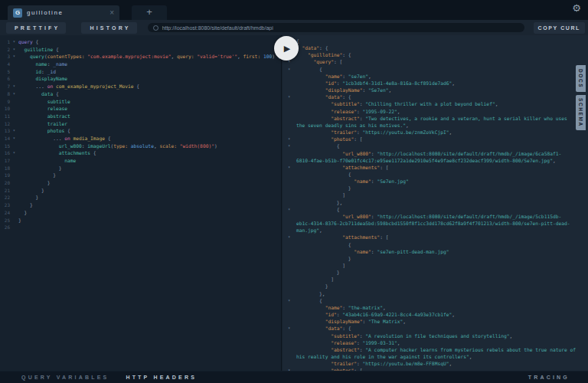 The width and height of the screenshot is (588, 383). I want to click on response-line: "displayName": "The Matrix",, so click(436, 322).